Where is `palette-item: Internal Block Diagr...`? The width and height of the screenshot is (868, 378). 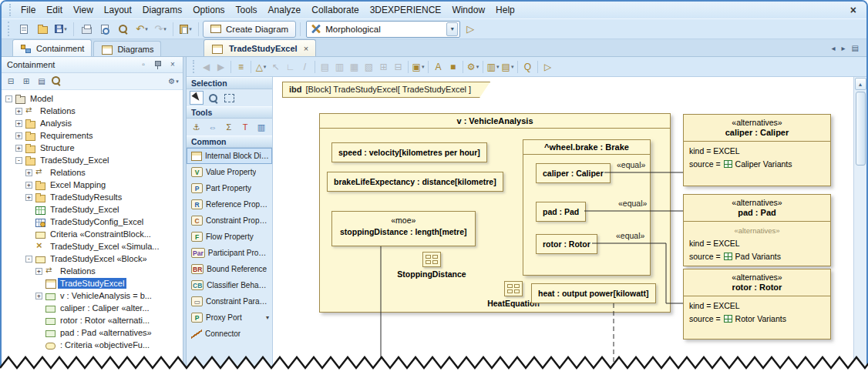
palette-item: Internal Block Diagr... is located at coordinates (230, 156).